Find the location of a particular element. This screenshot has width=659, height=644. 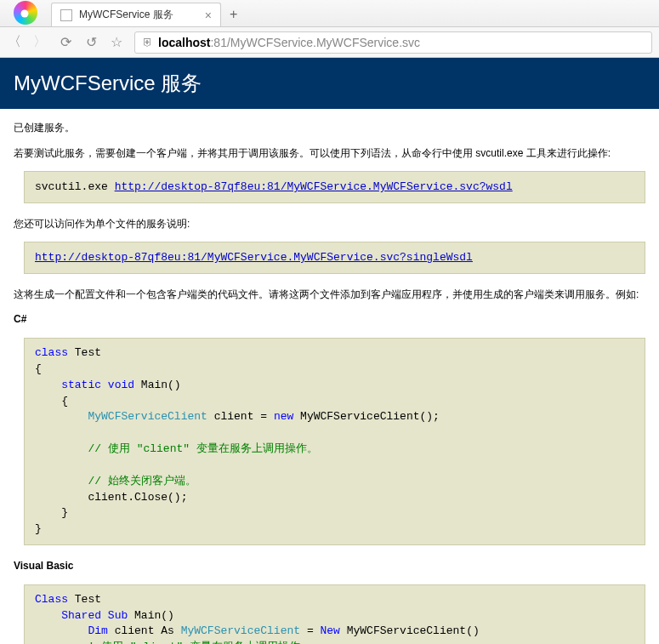

reload-button: ⟳ is located at coordinates (65, 43).